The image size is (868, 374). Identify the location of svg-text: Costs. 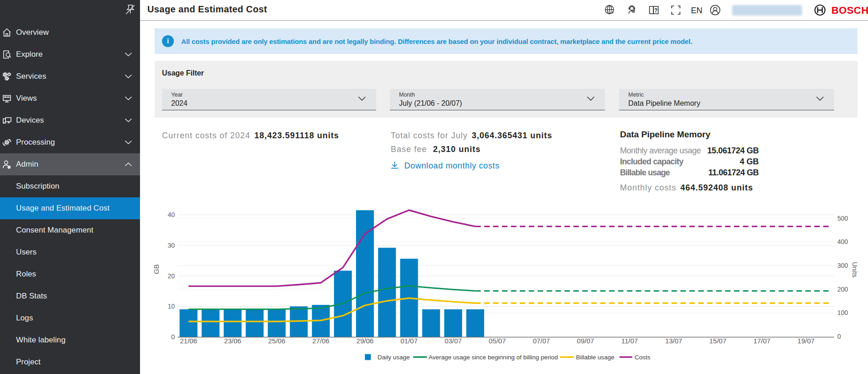
(642, 357).